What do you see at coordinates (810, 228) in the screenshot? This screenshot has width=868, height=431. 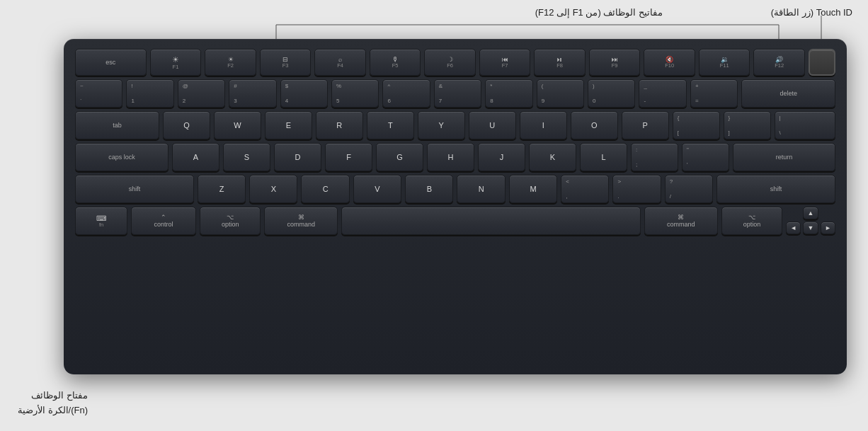 I see `key-arrow-down: ▼` at bounding box center [810, 228].